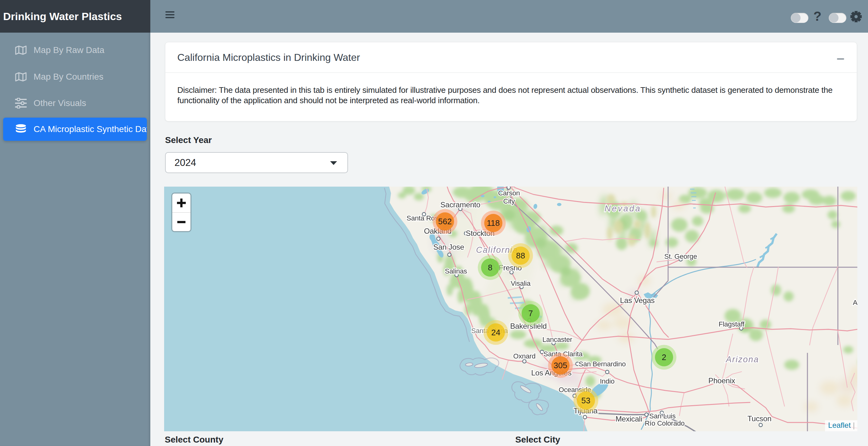 This screenshot has height=446, width=868. What do you see at coordinates (496, 332) in the screenshot?
I see `svg-text: 24` at bounding box center [496, 332].